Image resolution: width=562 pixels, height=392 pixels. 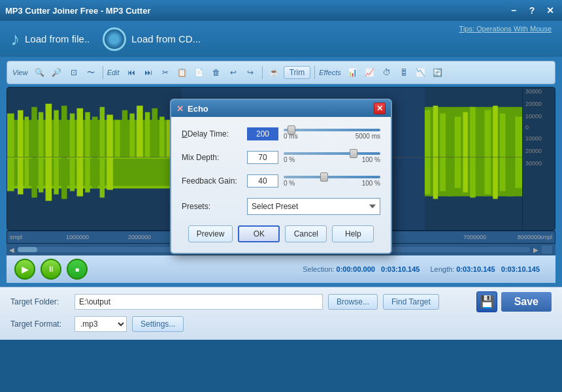 I want to click on feedback-gain-input, so click(x=263, y=181).